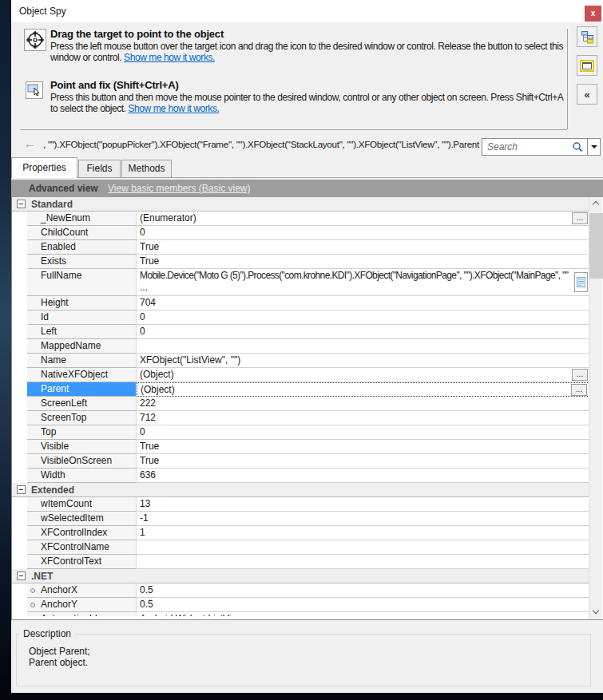  Describe the element at coordinates (300, 605) in the screenshot. I see `property-row: AnchorY0.5` at that location.